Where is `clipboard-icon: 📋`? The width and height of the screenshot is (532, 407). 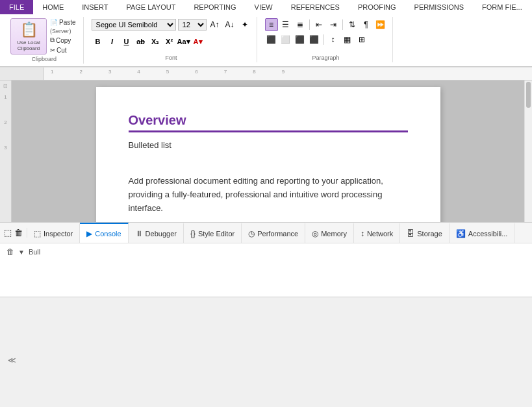
clipboard-icon: 📋 is located at coordinates (29, 30).